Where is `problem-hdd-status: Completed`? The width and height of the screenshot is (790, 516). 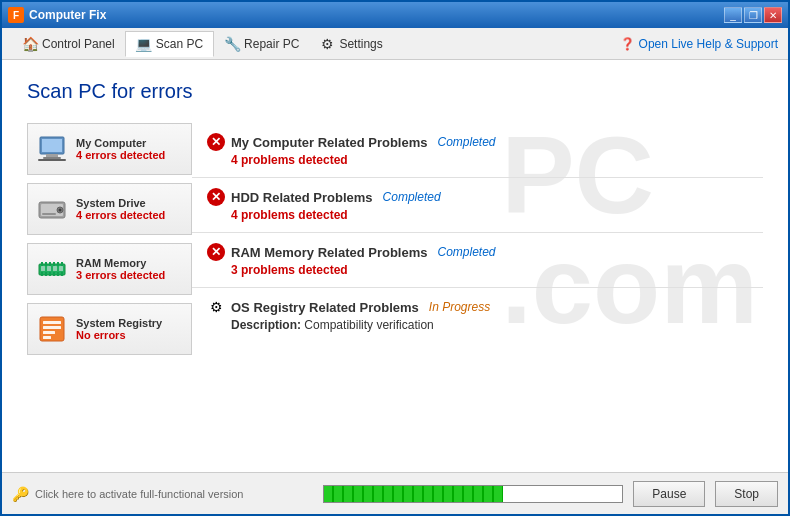
problem-hdd-status: Completed is located at coordinates (412, 197).